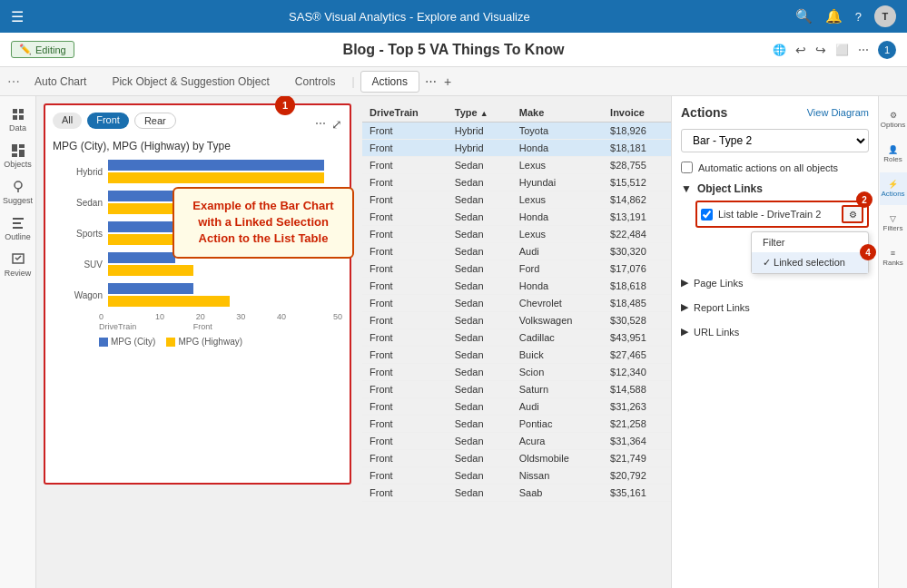 The image size is (907, 588). What do you see at coordinates (843, 50) in the screenshot?
I see `copy-icon: ⬜` at bounding box center [843, 50].